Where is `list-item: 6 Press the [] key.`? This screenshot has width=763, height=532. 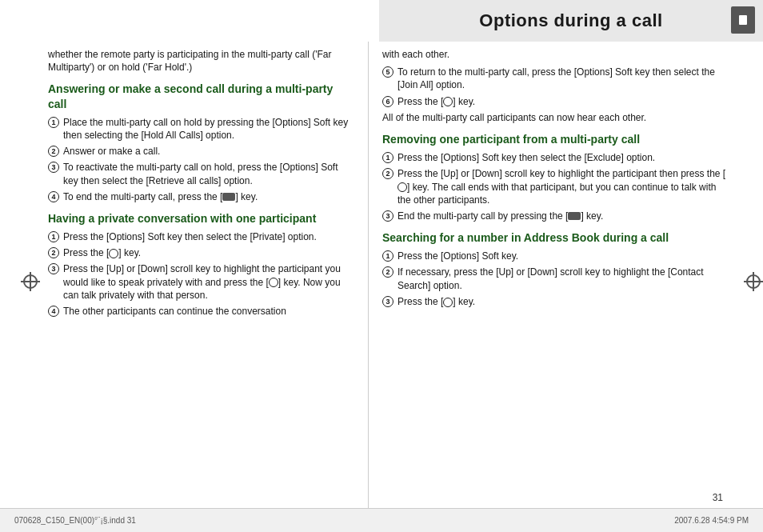 list-item: 6 Press the [] key. is located at coordinates (557, 102).